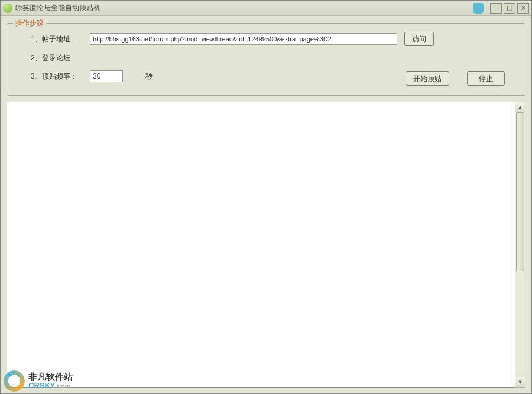 Image resolution: width=532 pixels, height=394 pixels. What do you see at coordinates (419, 39) in the screenshot?
I see `visit-button: 访问` at bounding box center [419, 39].